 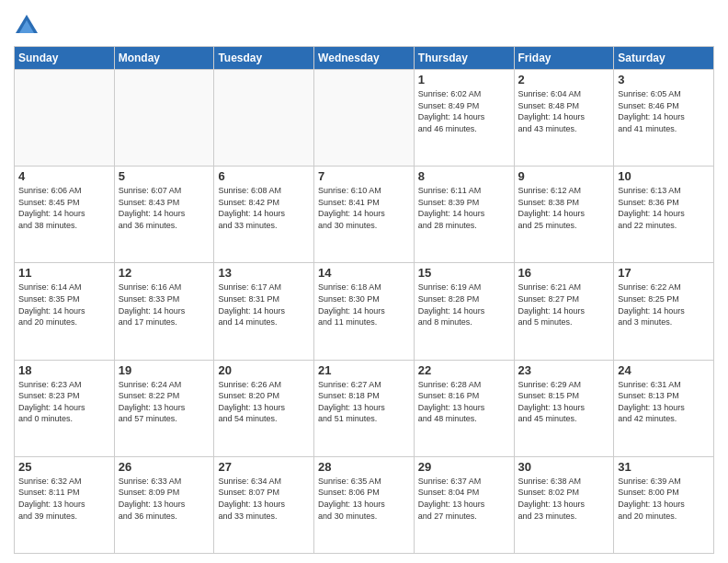 What do you see at coordinates (564, 111) in the screenshot?
I see `day-info: Sunrise: 6:04 AM Sunset: 8:48 PM Dayligh…` at bounding box center [564, 111].